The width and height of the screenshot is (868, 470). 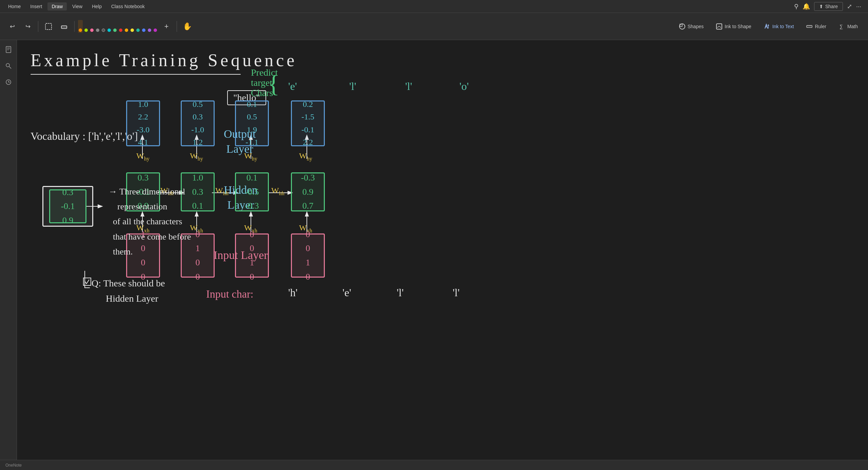 What do you see at coordinates (796, 6) in the screenshot?
I see `search-icon: ⚲` at bounding box center [796, 6].